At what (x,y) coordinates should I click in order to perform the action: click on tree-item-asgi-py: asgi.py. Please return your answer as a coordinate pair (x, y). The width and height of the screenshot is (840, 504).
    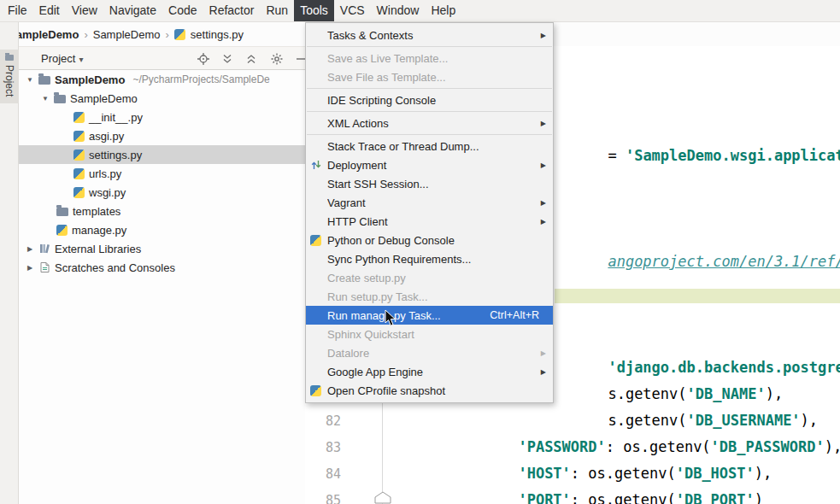
    Looking at the image, I should click on (162, 136).